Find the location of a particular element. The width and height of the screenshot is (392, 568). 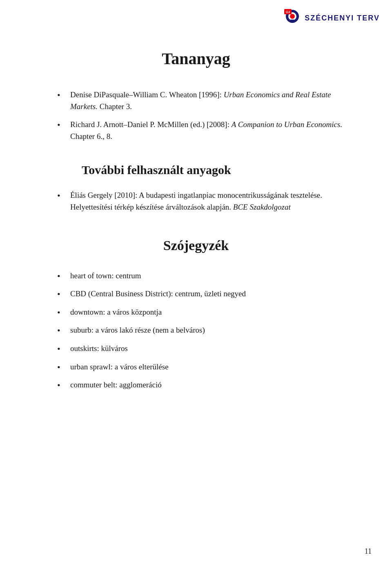

glossary-item-7: commuter belt: agglomeráció is located at coordinates (215, 385).